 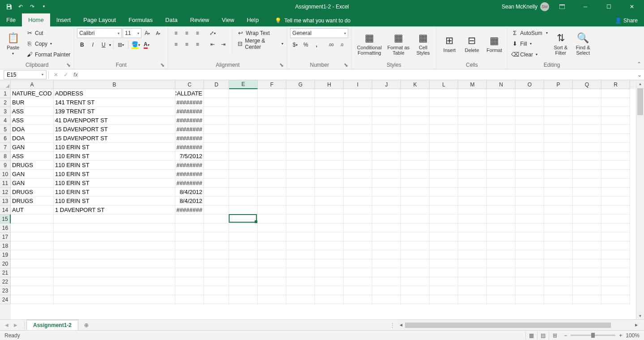 I want to click on cell-P1, so click(x=559, y=94).